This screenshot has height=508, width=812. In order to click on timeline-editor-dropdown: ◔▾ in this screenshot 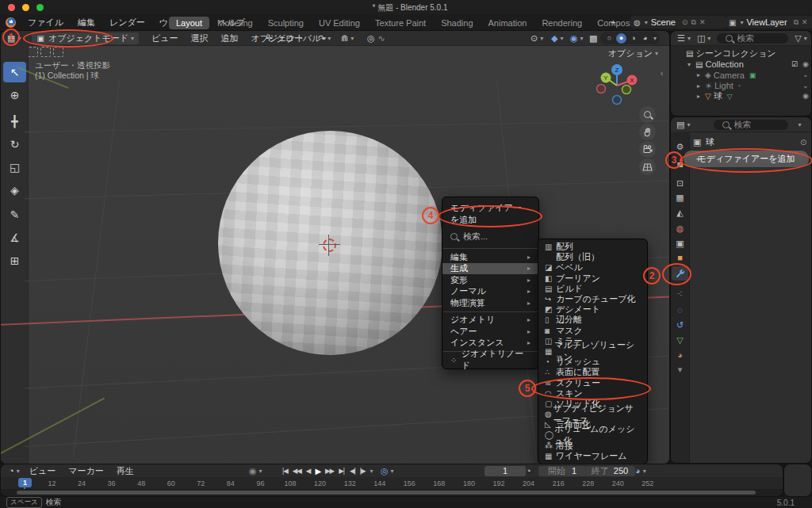, I will do `click(14, 471)`.